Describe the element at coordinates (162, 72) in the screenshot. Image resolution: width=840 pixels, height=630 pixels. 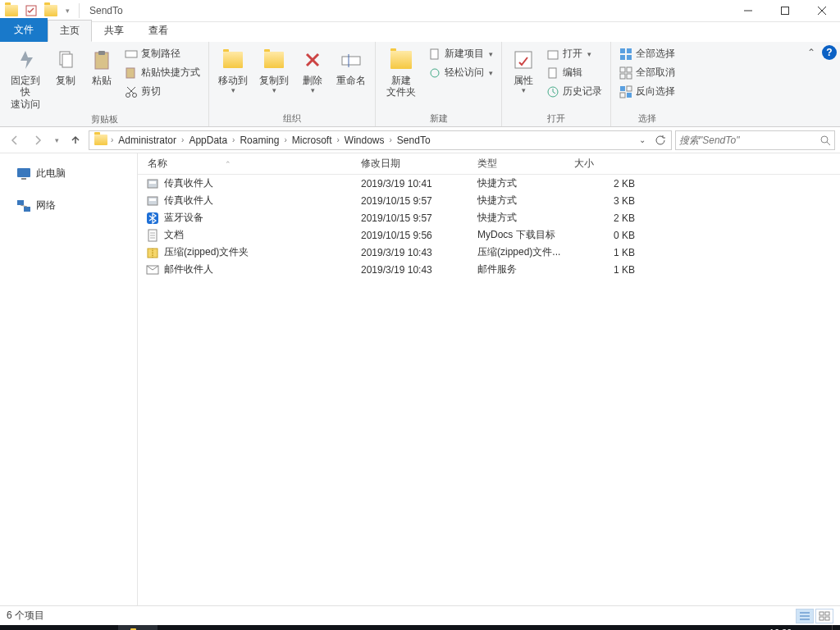
I see `paste-shortcut-button: 粘贴快捷方式` at that location.